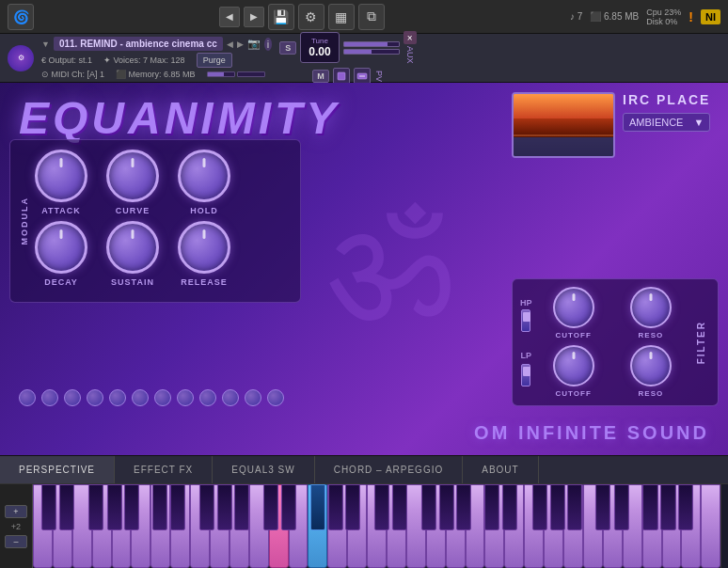 Image resolution: width=728 pixels, height=568 pixels. What do you see at coordinates (16, 512) in the screenshot?
I see `octave-plus-button: +` at bounding box center [16, 512].